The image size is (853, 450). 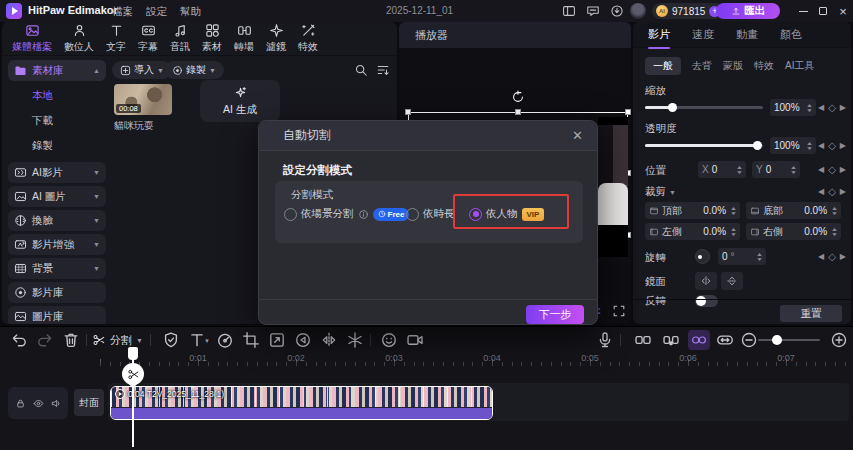 What do you see at coordinates (704, 108) in the screenshot?
I see `scale-slider` at bounding box center [704, 108].